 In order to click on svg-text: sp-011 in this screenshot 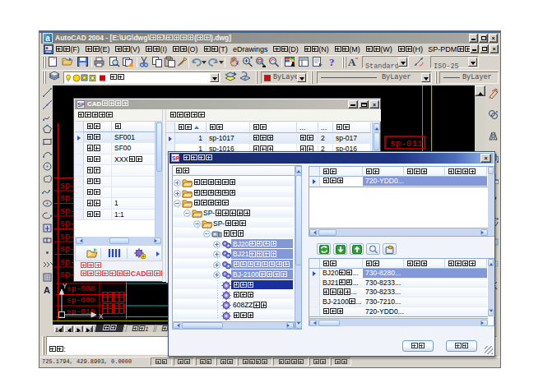, I will do `click(406, 144)`.